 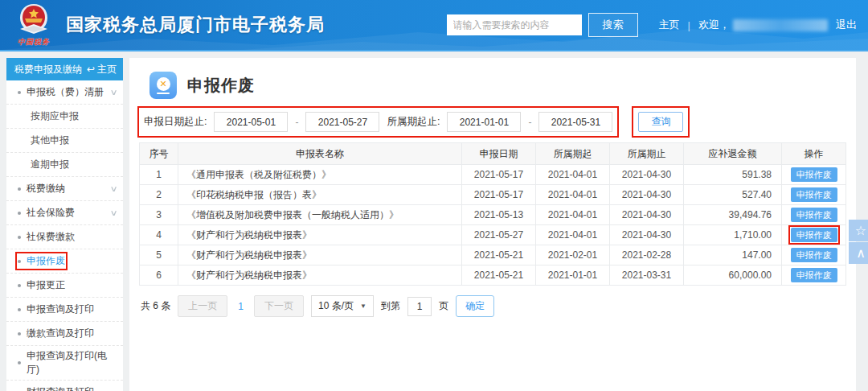 I want to click on sidebar-item-label: 财报查询及打印, so click(x=60, y=388).